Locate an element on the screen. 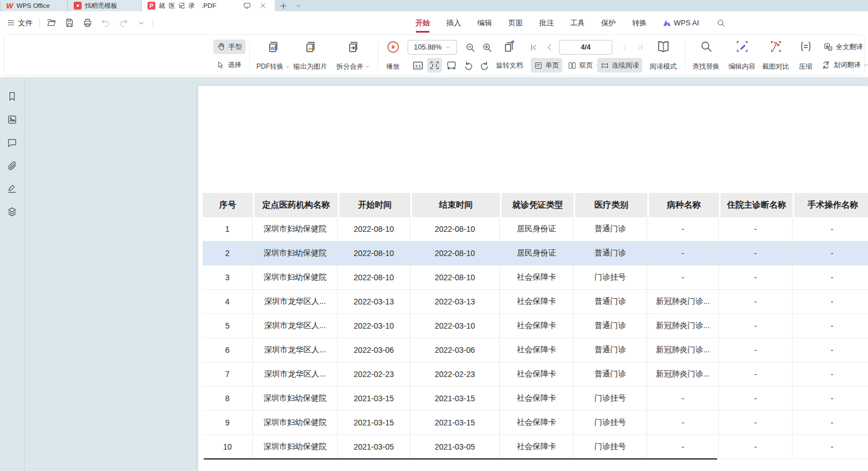 The image size is (868, 471). table-cell: 深圳市妇幼保健院 is located at coordinates (295, 253).